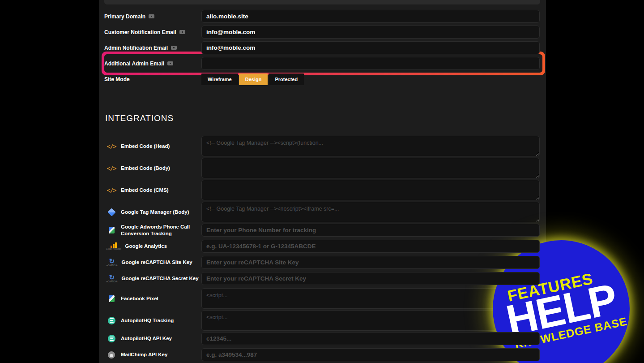 Image resolution: width=644 pixels, height=363 pixels. What do you see at coordinates (114, 249) in the screenshot?
I see `icon-caption: Google Analytics` at bounding box center [114, 249].